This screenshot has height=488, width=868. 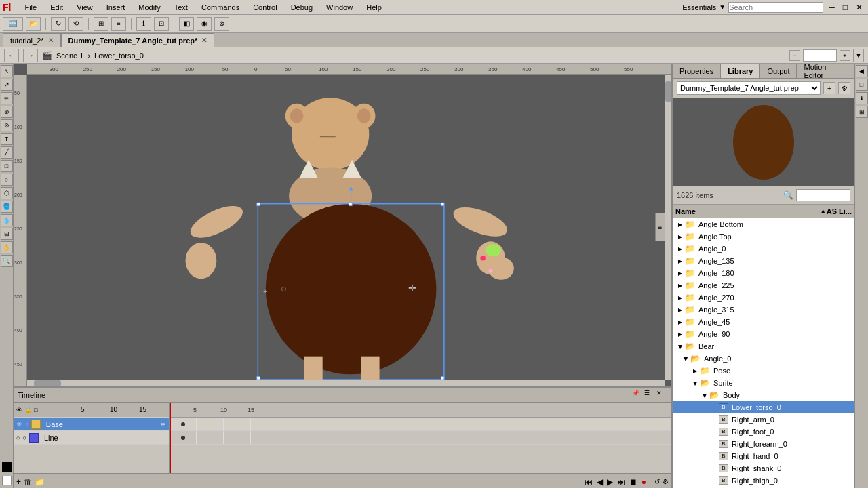 I want to click on tab-library: Library, so click(x=741, y=70).